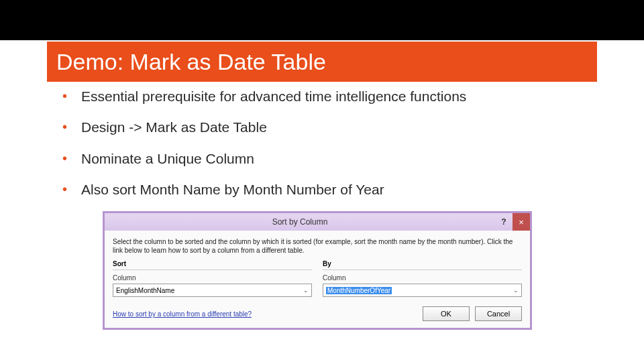  I want to click on title-bar: Demo: Mark as Date Table, so click(322, 62).